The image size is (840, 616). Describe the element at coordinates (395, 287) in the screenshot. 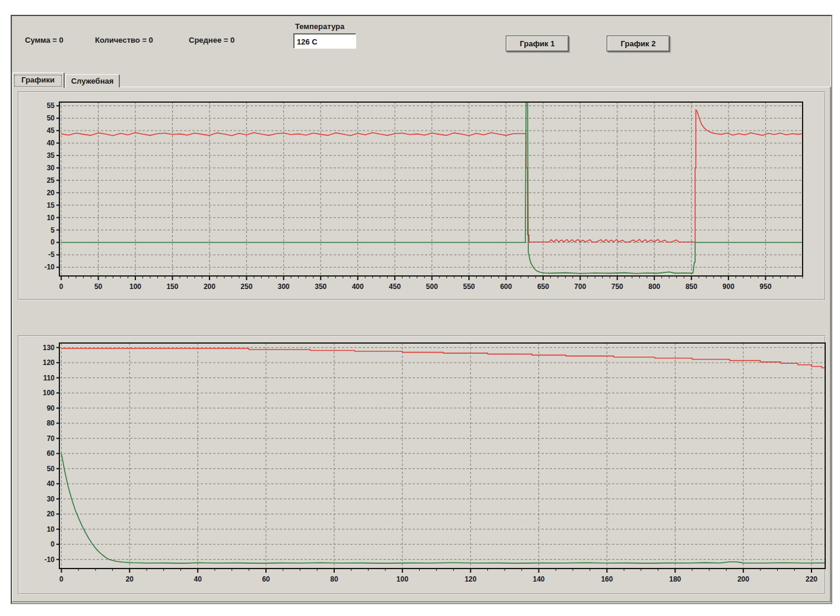

I see `svg-text: 450` at that location.